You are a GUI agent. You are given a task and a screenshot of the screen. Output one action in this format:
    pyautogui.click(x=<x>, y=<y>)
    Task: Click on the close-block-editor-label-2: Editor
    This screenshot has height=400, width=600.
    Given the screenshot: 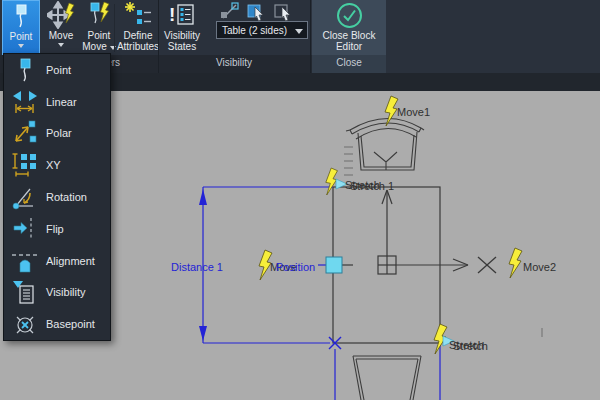 What is the action you would take?
    pyautogui.click(x=349, y=46)
    